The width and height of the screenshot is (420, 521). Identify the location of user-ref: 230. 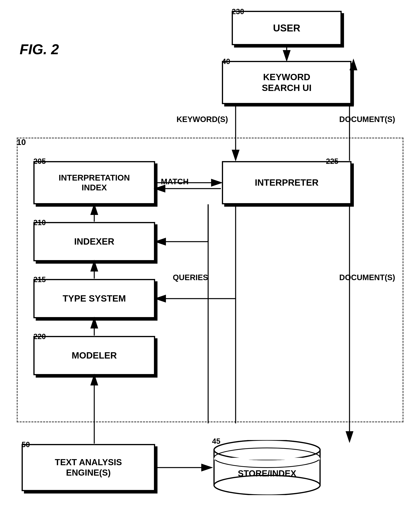
(238, 12).